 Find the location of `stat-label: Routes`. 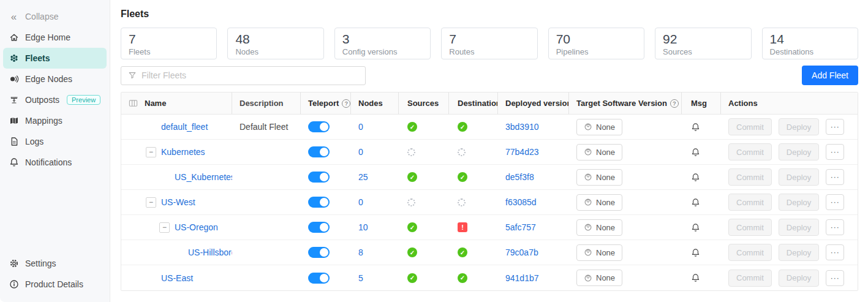

stat-label: Routes is located at coordinates (489, 51).